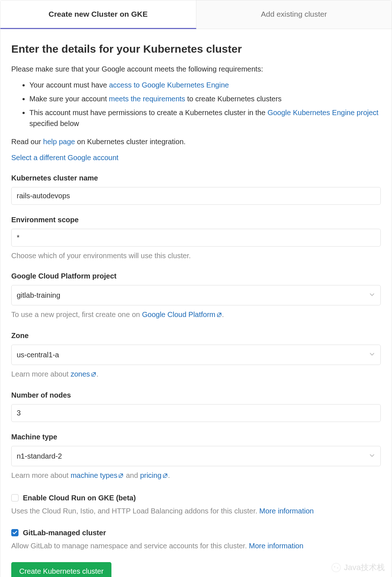 This screenshot has width=392, height=577. What do you see at coordinates (69, 99) in the screenshot?
I see `text: Make sure your account` at bounding box center [69, 99].